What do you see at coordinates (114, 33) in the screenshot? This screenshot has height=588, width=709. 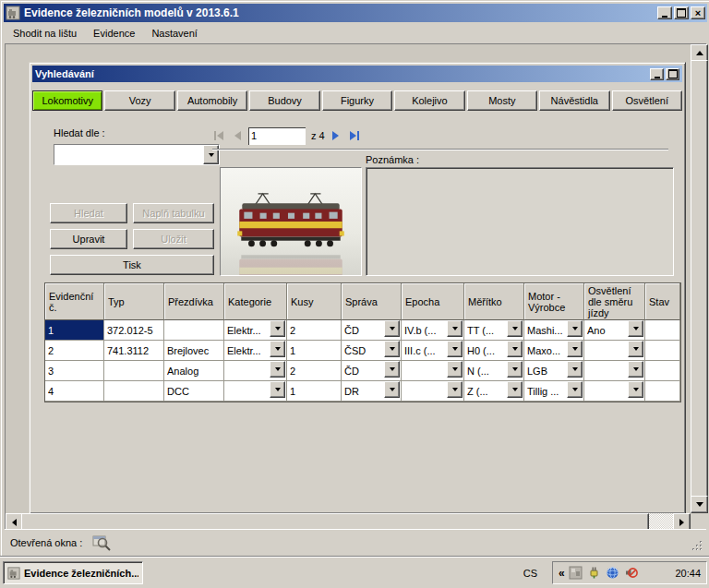 I see `menu-item-evidence: Evidence` at bounding box center [114, 33].